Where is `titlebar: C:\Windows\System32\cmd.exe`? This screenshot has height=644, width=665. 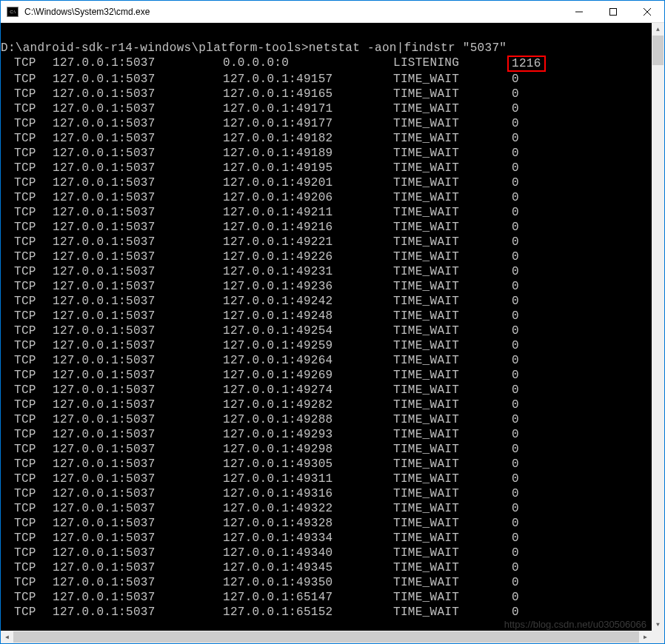
titlebar: C:\Windows\System32\cmd.exe is located at coordinates (332, 12).